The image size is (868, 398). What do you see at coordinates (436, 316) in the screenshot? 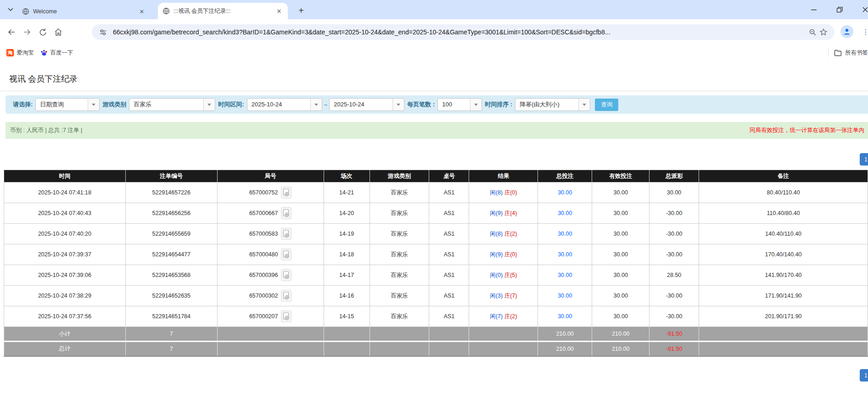
I see `table-row: 2025-10-24 07:37:56 522914651784 6570002…` at bounding box center [436, 316].